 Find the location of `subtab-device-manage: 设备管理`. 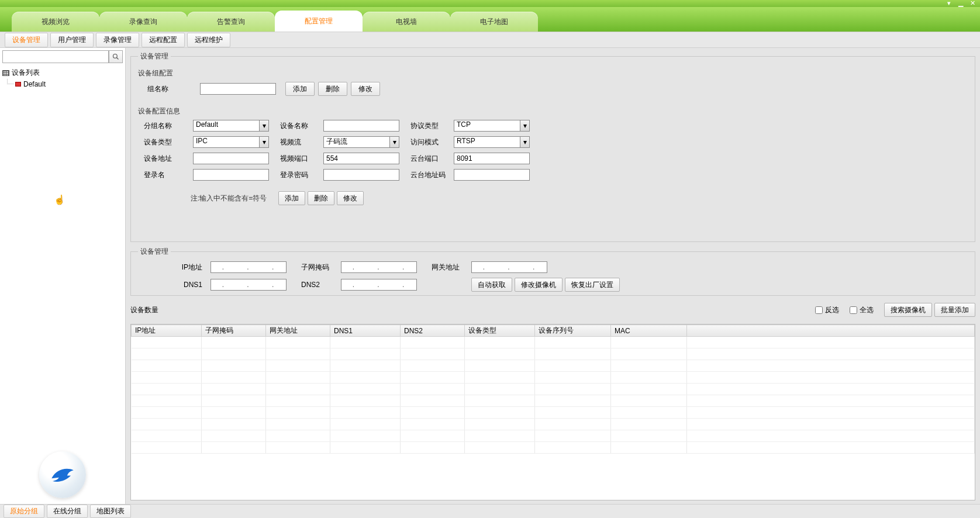

subtab-device-manage: 设备管理 is located at coordinates (26, 40).